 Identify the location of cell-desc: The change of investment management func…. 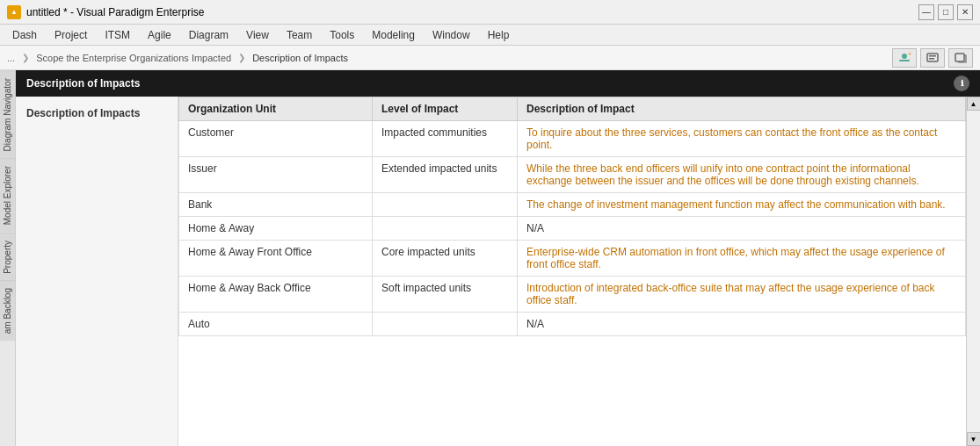
(742, 205).